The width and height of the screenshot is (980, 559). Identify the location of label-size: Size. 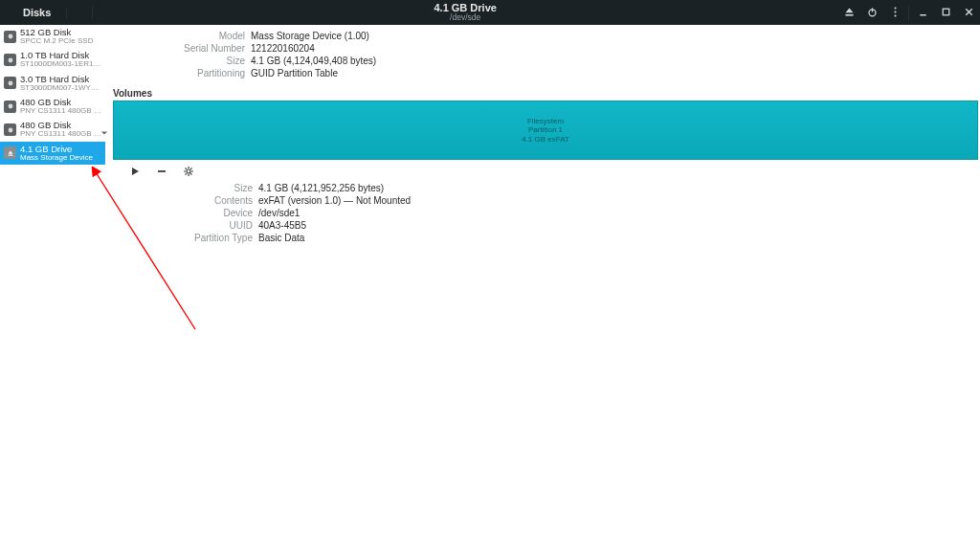
(207, 61).